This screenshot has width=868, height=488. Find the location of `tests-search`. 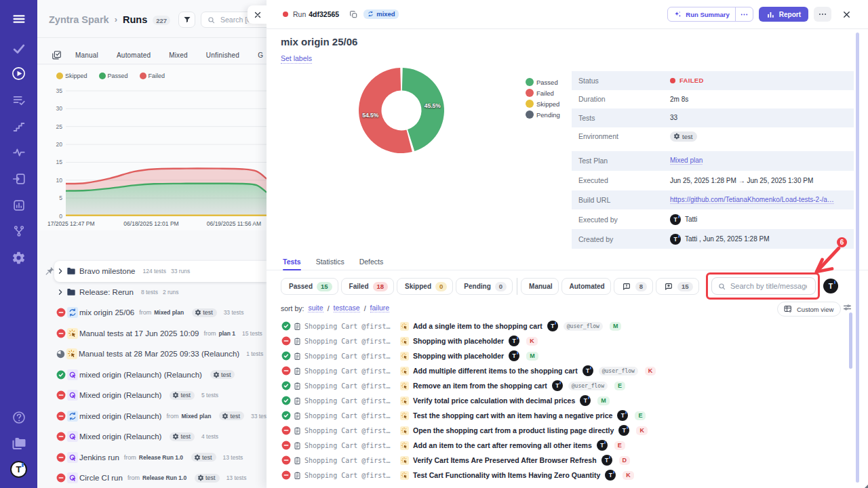

tests-search is located at coordinates (764, 286).